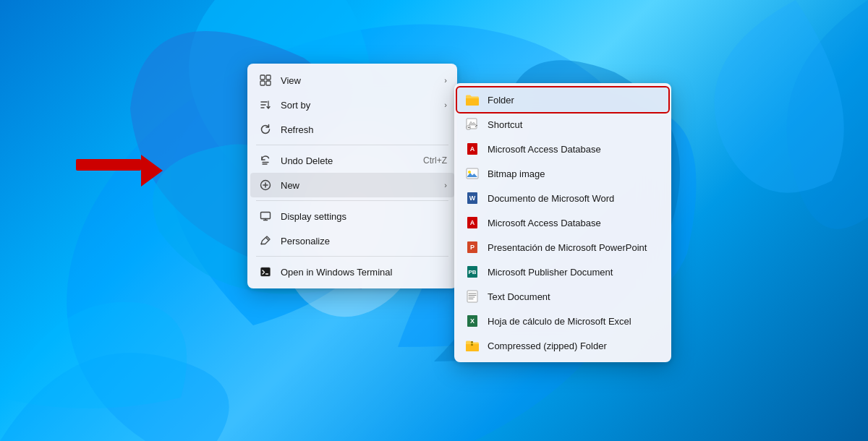 This screenshot has width=868, height=441. I want to click on menu-item-new: New ›, so click(352, 185).